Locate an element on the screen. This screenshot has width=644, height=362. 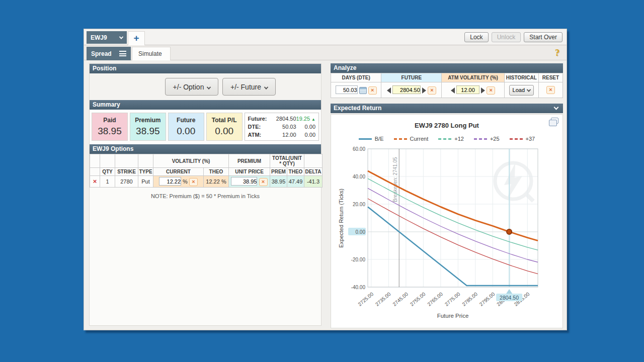
options-table: VOLATILITY (%) PREMIUM TOTAL(UNIT * QTY)… is located at coordinates (206, 171).